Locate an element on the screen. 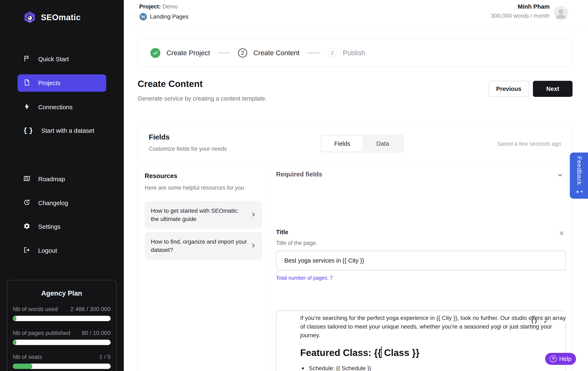  bullet-item: Schedule: {{ Schedule }} is located at coordinates (433, 367).